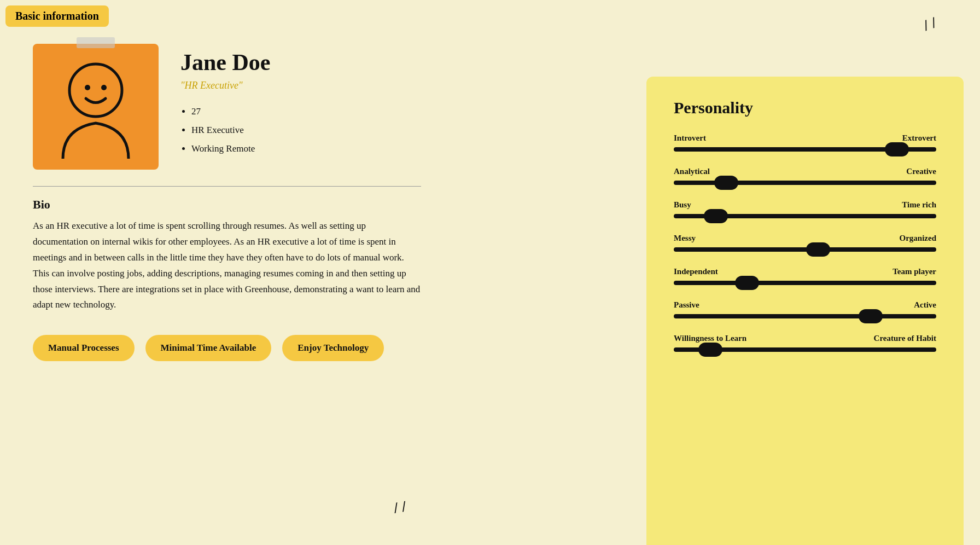 The height and width of the screenshot is (545, 980). What do you see at coordinates (225, 85) in the screenshot?
I see `profile-title: "HR Executive"` at bounding box center [225, 85].